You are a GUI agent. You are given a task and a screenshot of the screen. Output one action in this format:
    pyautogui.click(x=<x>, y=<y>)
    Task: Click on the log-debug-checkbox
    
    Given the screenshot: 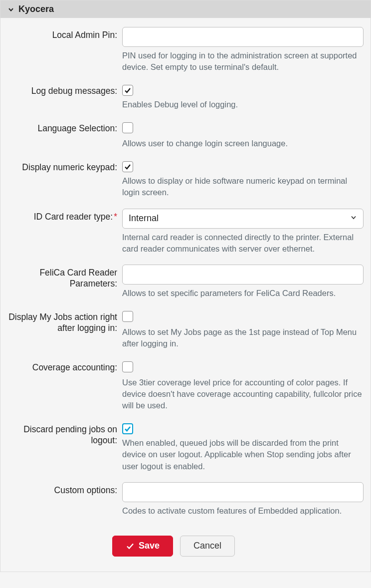 What is the action you would take?
    pyautogui.click(x=128, y=90)
    